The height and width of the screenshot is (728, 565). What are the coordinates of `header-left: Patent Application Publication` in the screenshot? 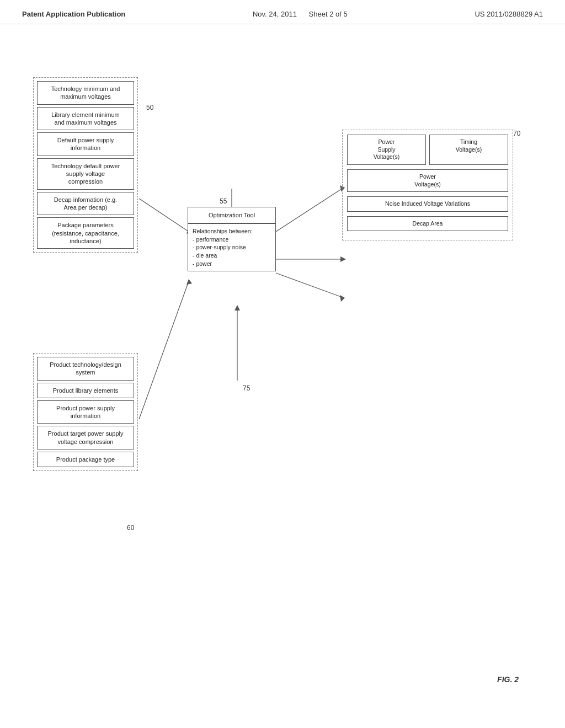 It's located at (74, 14).